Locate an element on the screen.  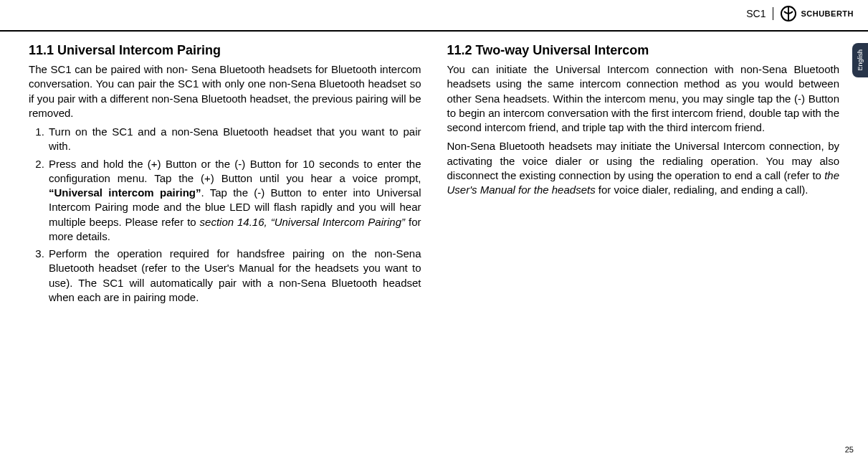
header-right: SC1 SCHUBERTH is located at coordinates (800, 14).